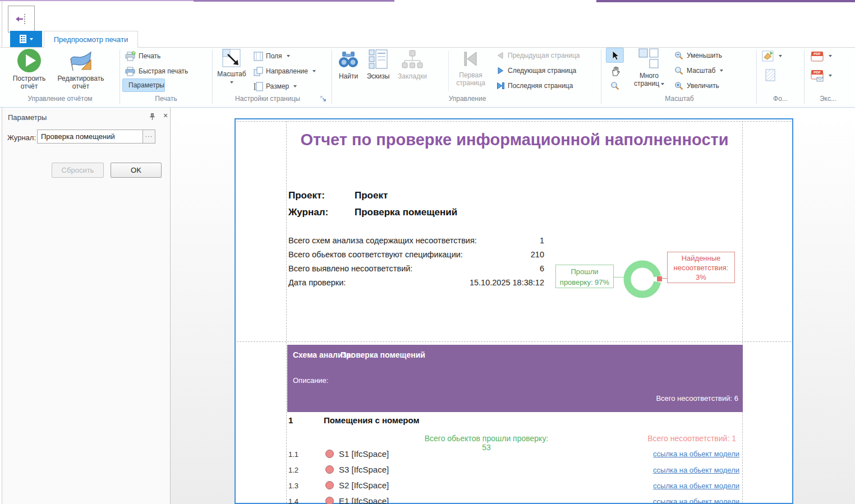 The width and height of the screenshot is (855, 504). Describe the element at coordinates (31, 39) in the screenshot. I see `app-menu-caret-icon` at that location.